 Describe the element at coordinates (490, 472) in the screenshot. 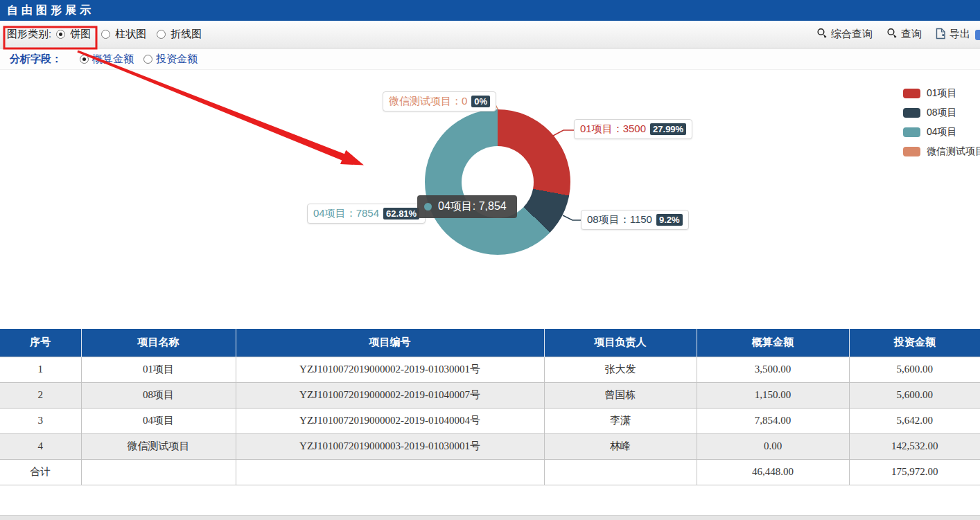

I see `table-total-row: 合计46,448.00175,972.00` at that location.